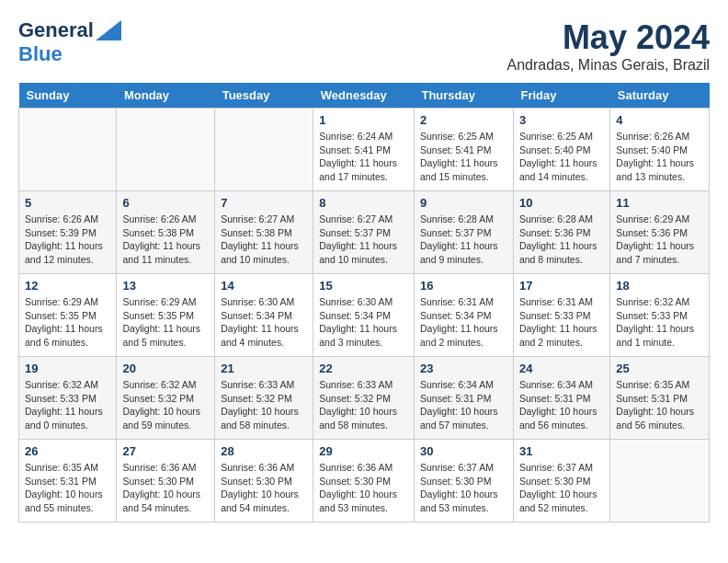 Image resolution: width=728 pixels, height=563 pixels. What do you see at coordinates (463, 316) in the screenshot?
I see `calendar-cell: 16Sunrise: 6:31 AMSunset: 5:34 PMDayligh…` at bounding box center [463, 316].